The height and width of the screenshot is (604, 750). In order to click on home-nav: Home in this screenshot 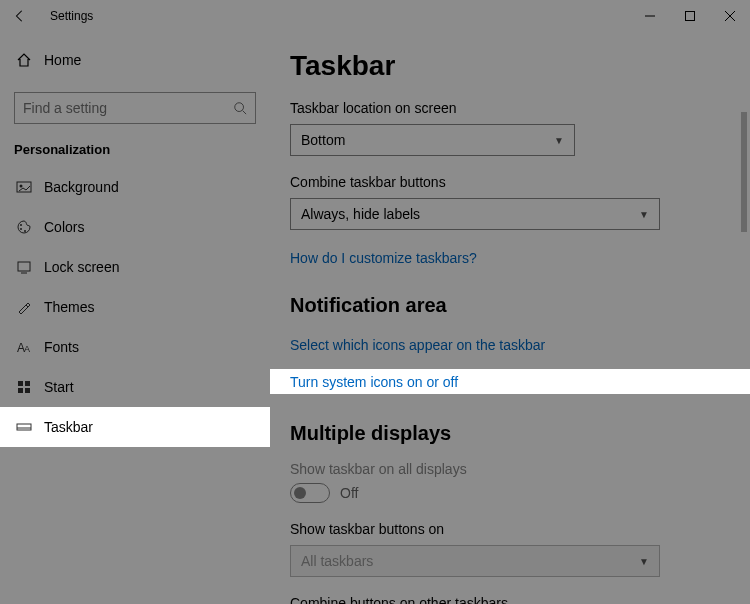, I will do `click(135, 60)`.